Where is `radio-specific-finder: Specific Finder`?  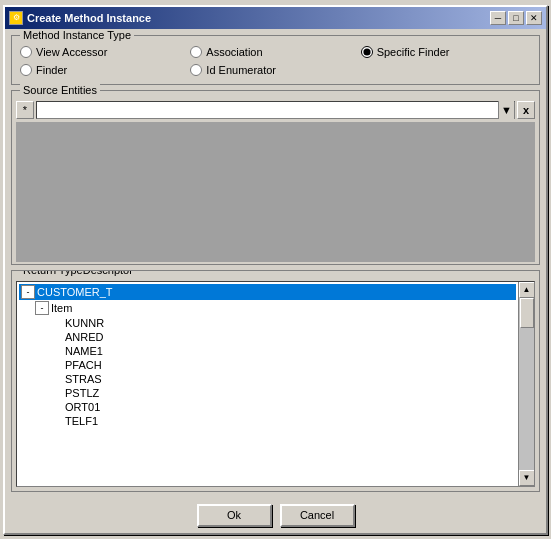
radio-specific-finder: Specific Finder is located at coordinates (446, 52).